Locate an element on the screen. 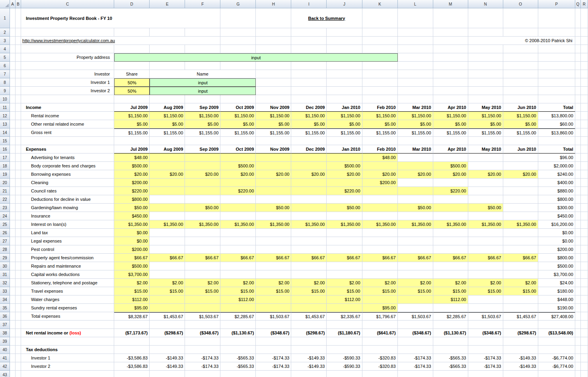  value-cell: $2,335.67 is located at coordinates (345, 317).